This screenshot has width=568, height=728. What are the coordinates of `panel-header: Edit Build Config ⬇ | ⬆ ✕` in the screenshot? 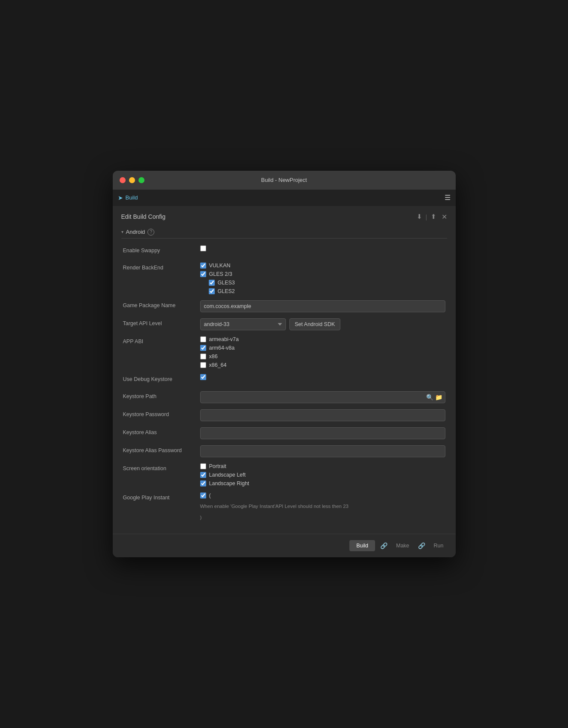 It's located at (284, 217).